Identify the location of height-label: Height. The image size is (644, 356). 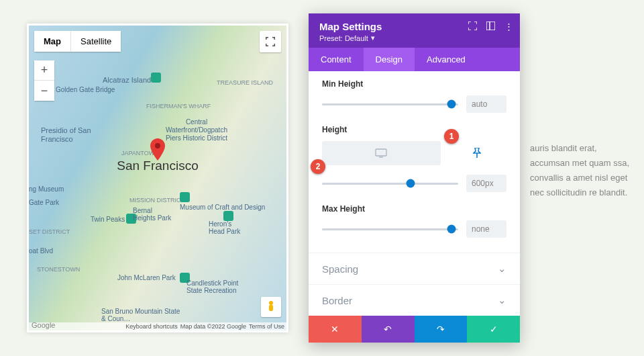
(415, 130).